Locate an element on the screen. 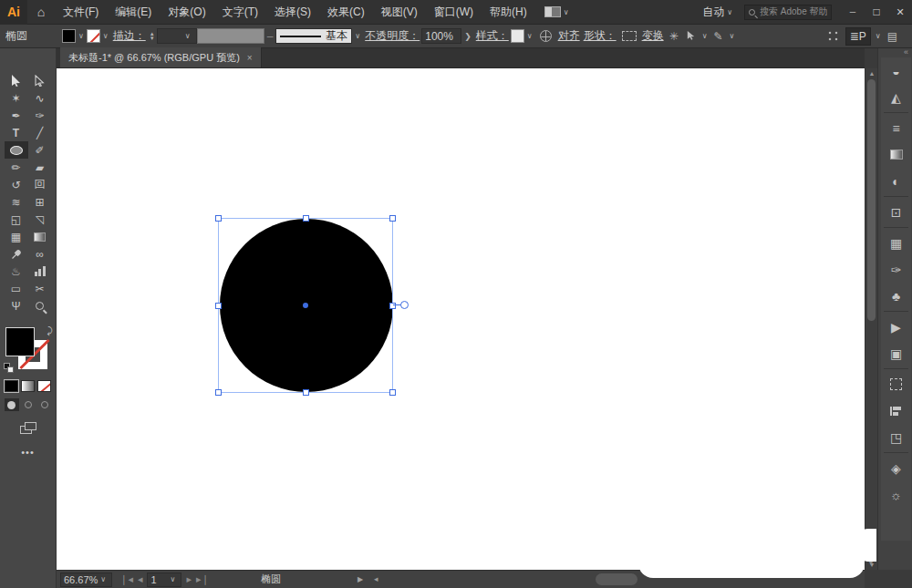  swap-fill-stroke-icon: ⤸ is located at coordinates (50, 331).